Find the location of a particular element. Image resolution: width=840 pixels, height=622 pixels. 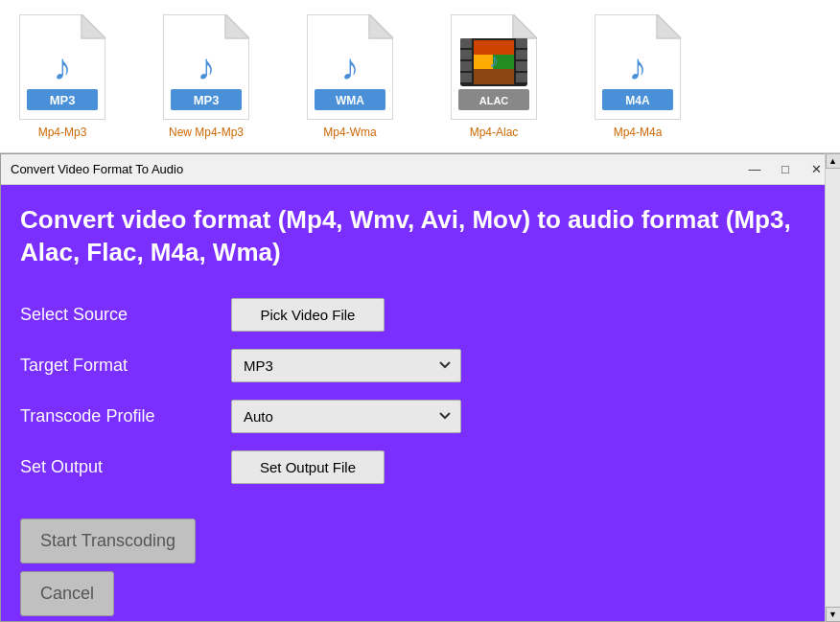

cancel-button: Cancel is located at coordinates (67, 594).